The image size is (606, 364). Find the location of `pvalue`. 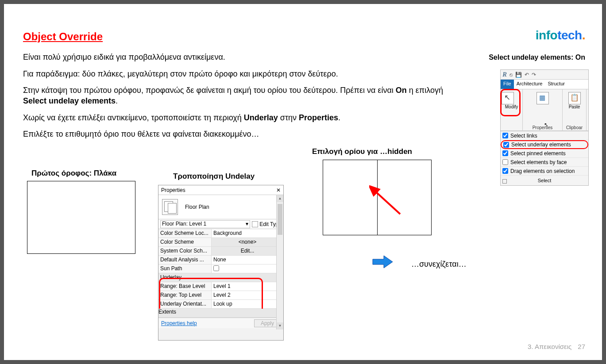

pvalue is located at coordinates (247, 269).